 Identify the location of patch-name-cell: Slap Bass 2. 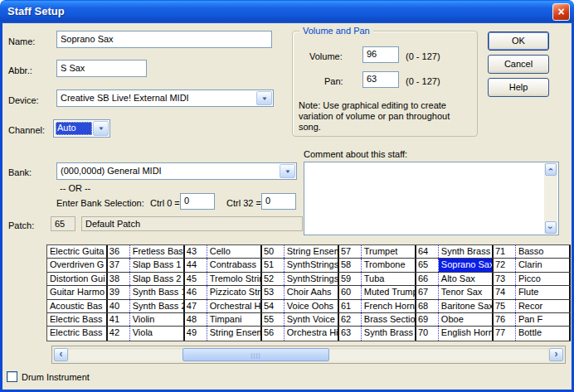
(158, 278).